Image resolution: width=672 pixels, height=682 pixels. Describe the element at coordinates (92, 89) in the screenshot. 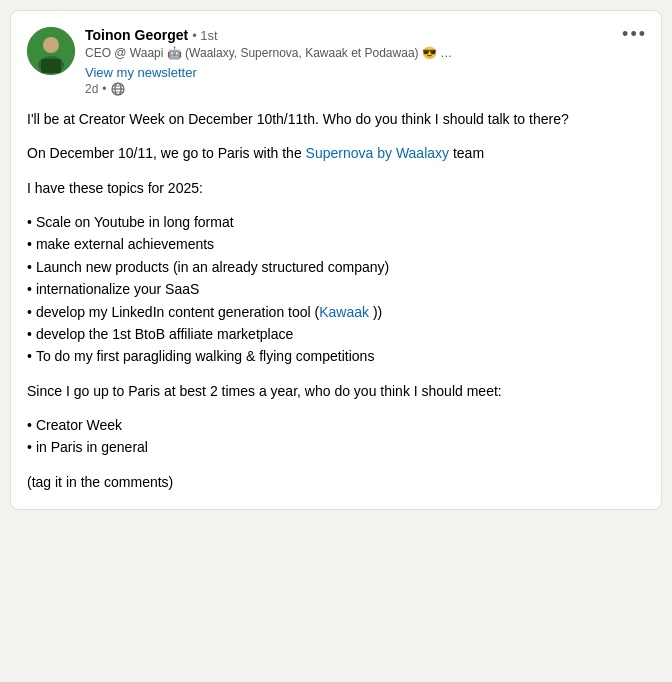

I see `post-time: 2d` at that location.